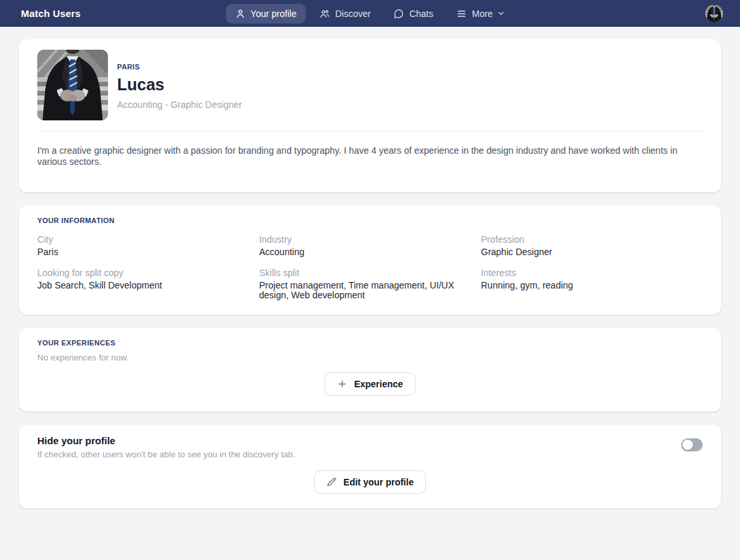 This screenshot has width=740, height=560. Describe the element at coordinates (370, 246) in the screenshot. I see `field-industry: Industry Accounting` at that location.